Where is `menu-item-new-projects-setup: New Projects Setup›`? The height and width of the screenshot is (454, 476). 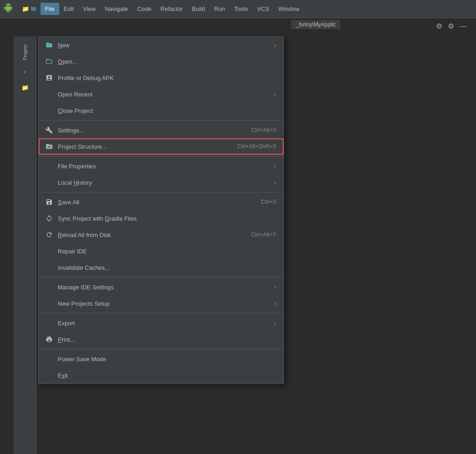
menu-item-new-projects-setup: New Projects Setup› is located at coordinates (161, 303).